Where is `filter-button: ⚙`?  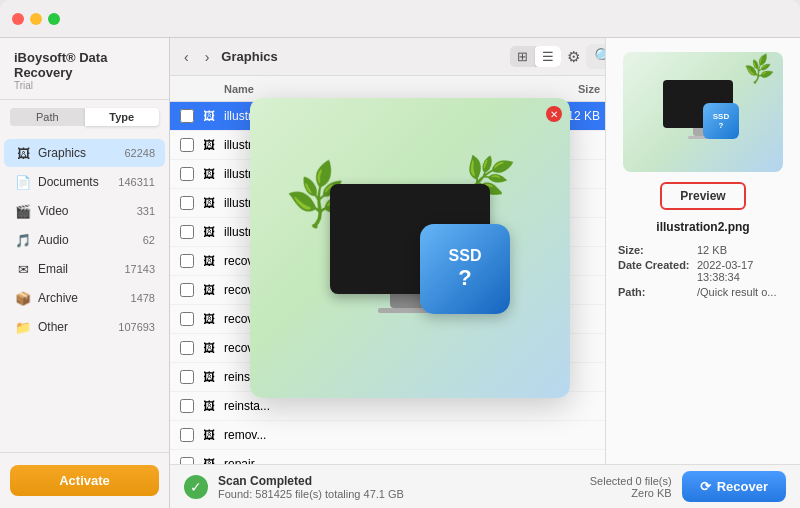
filter-button: ⚙ is located at coordinates (574, 57).